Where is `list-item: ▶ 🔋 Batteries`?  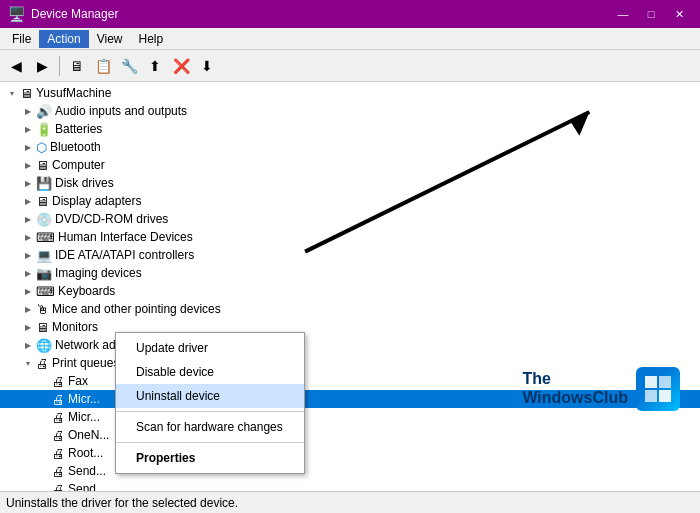 list-item: ▶ 🔋 Batteries is located at coordinates (350, 129).